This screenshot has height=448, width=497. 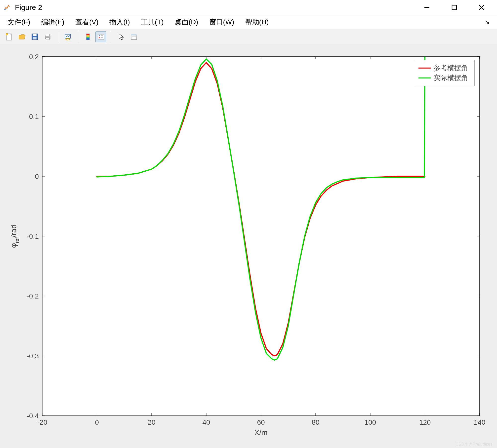 What do you see at coordinates (68, 37) in the screenshot?
I see `link-data-button` at bounding box center [68, 37].